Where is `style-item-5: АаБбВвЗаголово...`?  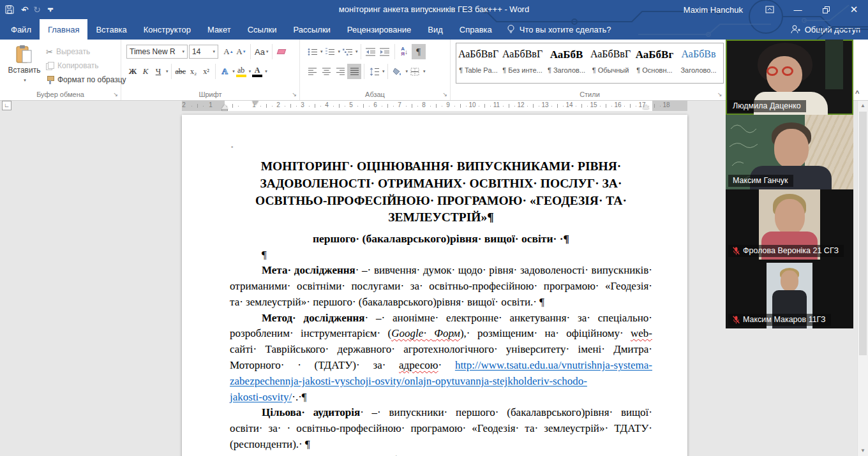 style-item-5: АаБбВвЗаголово... is located at coordinates (698, 63).